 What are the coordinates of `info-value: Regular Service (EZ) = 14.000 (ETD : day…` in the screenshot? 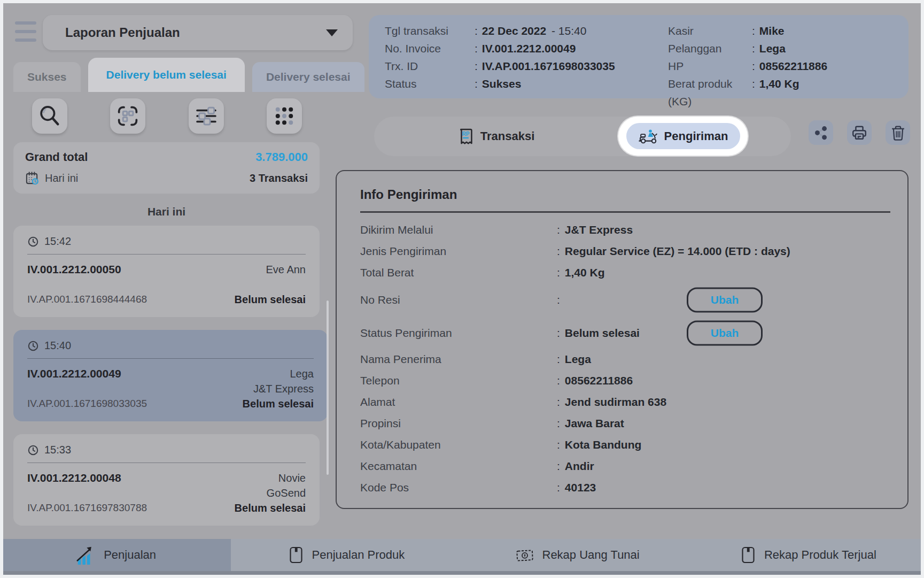 It's located at (678, 251).